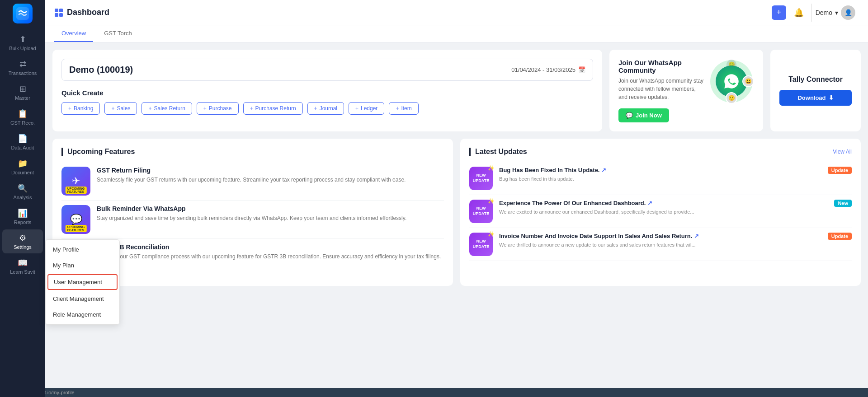 This screenshot has height=397, width=868. Describe the element at coordinates (731, 81) in the screenshot. I see `wa-graphic: 😊 🙂 😃` at that location.